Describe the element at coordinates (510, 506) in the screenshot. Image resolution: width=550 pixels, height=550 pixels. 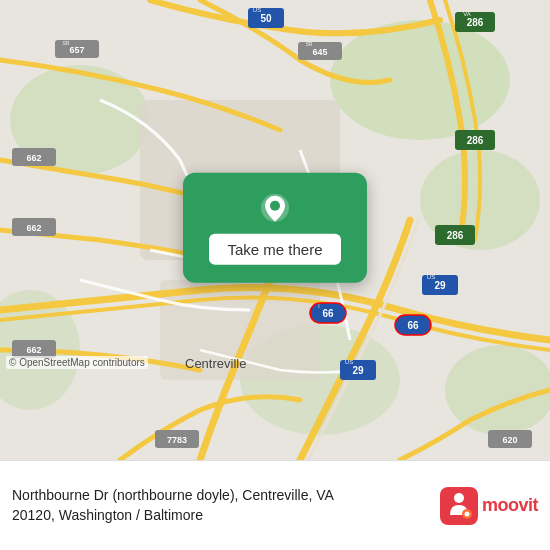
I see `moovit-label: moovit` at that location.